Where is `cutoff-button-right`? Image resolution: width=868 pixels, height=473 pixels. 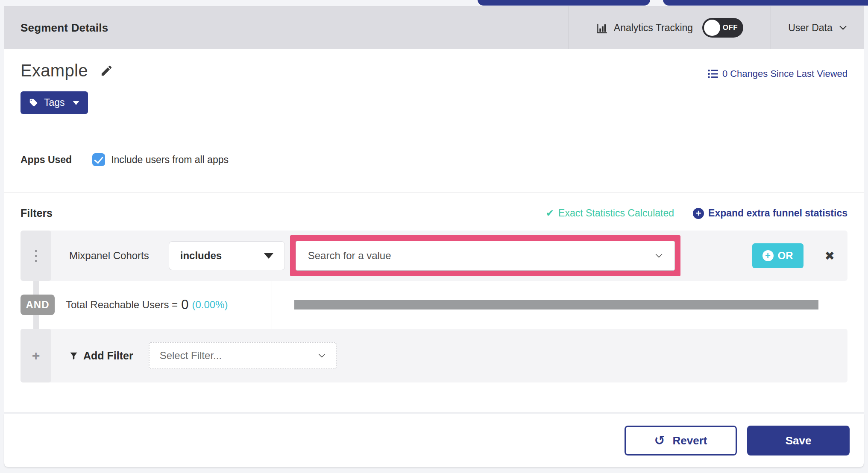
cutoff-button-right is located at coordinates (765, 3).